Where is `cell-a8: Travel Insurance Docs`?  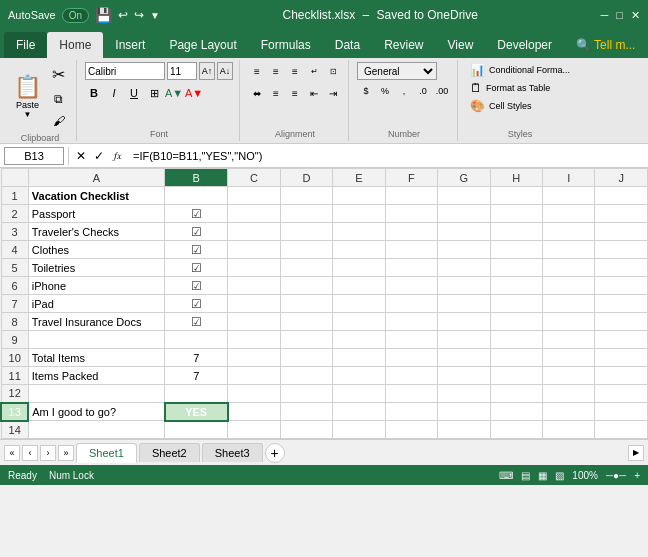 cell-a8: Travel Insurance Docs is located at coordinates (96, 322).